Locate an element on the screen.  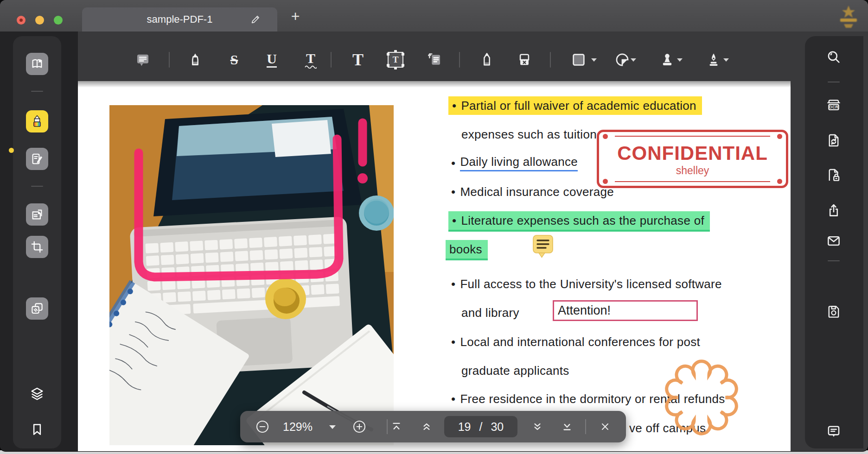
doc-line: •Literature expenses such as the purchas… is located at coordinates (579, 221).